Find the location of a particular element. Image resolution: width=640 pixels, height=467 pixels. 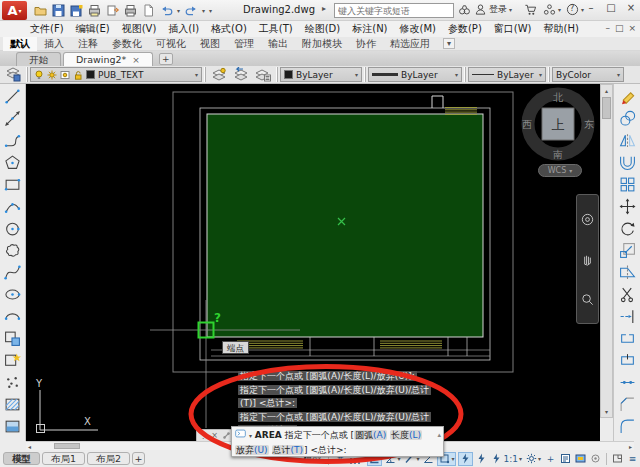

copy-tool-icon is located at coordinates (627, 118).